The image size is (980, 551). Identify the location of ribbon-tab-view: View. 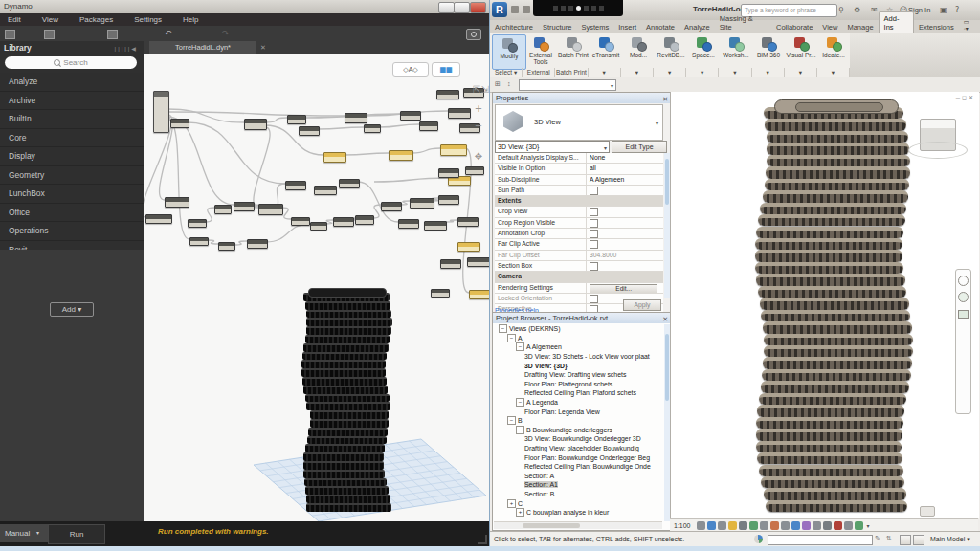
(830, 27).